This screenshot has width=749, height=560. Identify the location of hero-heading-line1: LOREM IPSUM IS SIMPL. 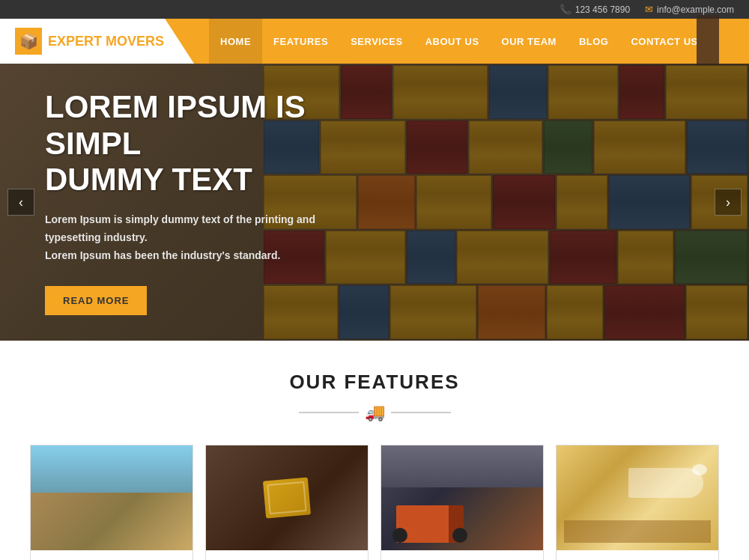
(175, 124).